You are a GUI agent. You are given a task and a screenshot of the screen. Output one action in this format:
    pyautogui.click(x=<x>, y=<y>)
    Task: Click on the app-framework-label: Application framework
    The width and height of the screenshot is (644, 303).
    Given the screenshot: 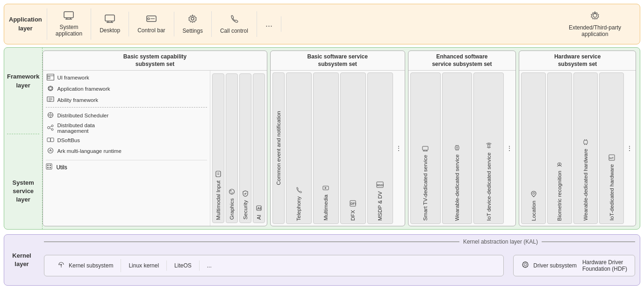 What is the action you would take?
    pyautogui.click(x=83, y=89)
    